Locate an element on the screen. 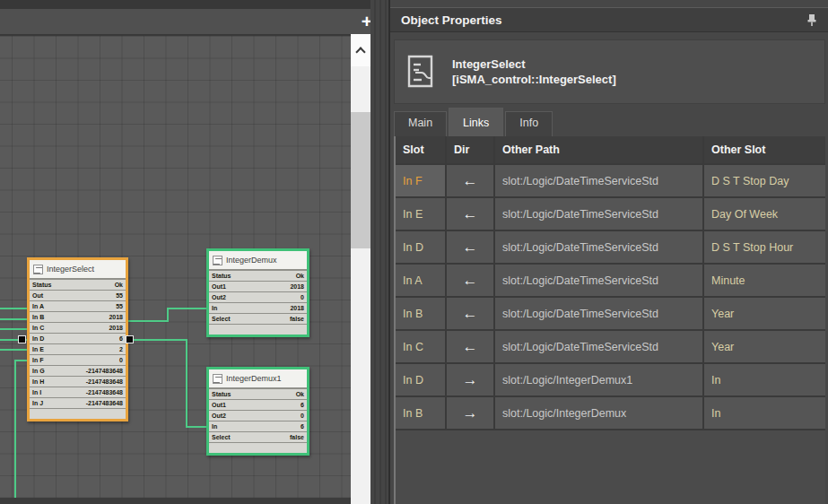 The image size is (828, 504). block-property-row: In I-2147483648 is located at coordinates (77, 393).